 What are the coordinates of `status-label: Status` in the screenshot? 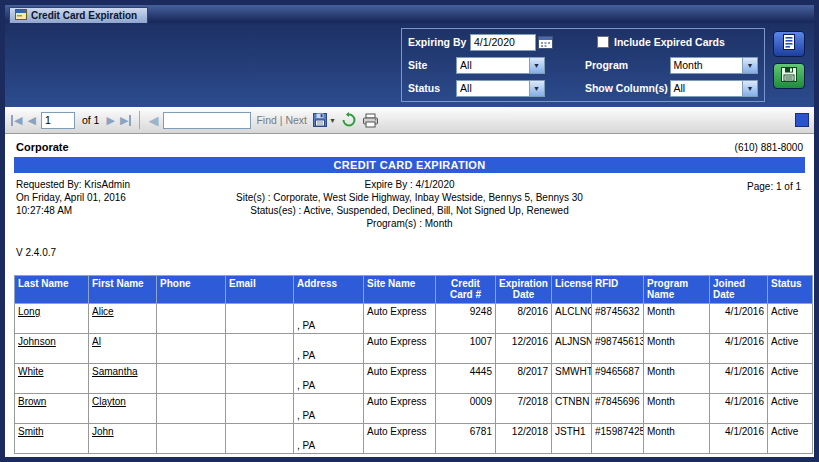 It's located at (432, 88).